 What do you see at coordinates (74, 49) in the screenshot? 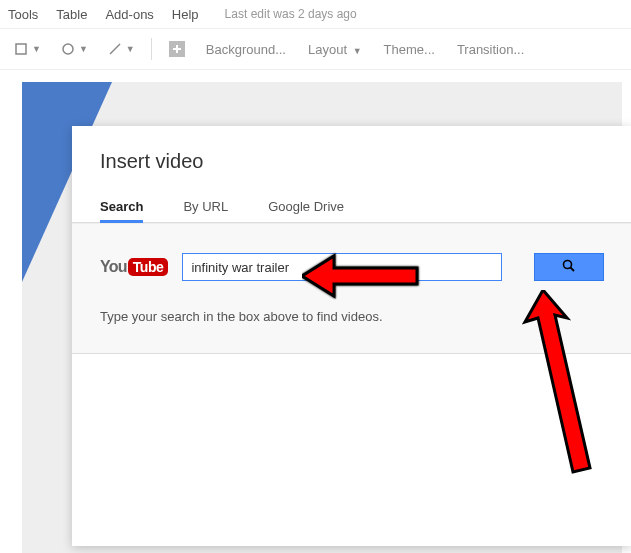
I see `tool-shape: ▼` at bounding box center [74, 49].